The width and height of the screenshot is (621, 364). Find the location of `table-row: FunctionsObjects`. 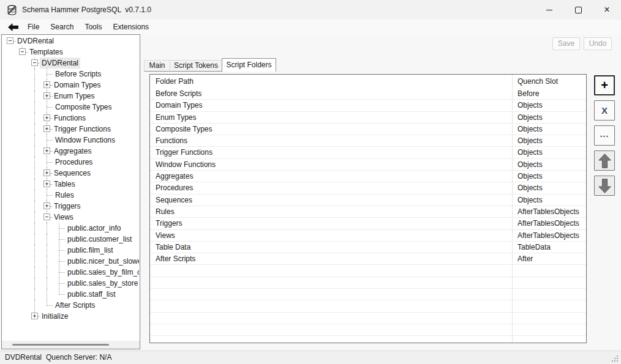

table-row: FunctionsObjects is located at coordinates (368, 141).